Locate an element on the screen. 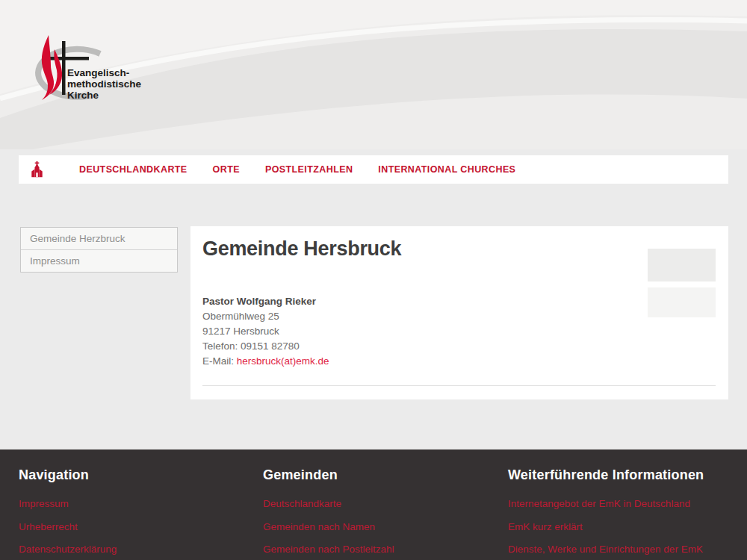 This screenshot has height=560, width=747. email-link: hersbruck(at)emk.de is located at coordinates (283, 361).